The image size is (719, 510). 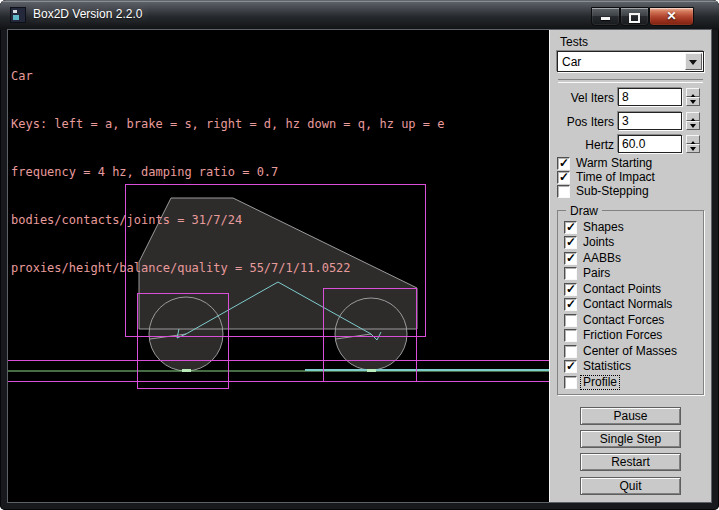 What do you see at coordinates (631, 144) in the screenshot?
I see `hertz-row: Hertz` at bounding box center [631, 144].